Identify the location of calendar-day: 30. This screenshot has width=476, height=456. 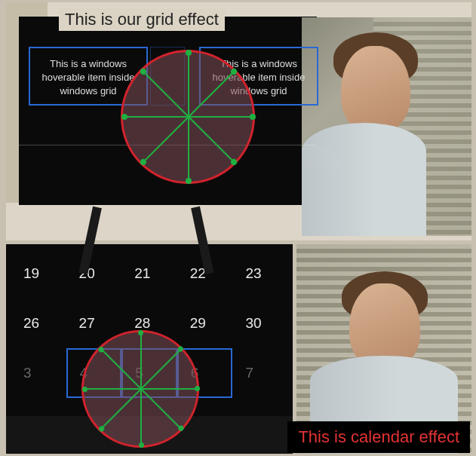
(260, 323).